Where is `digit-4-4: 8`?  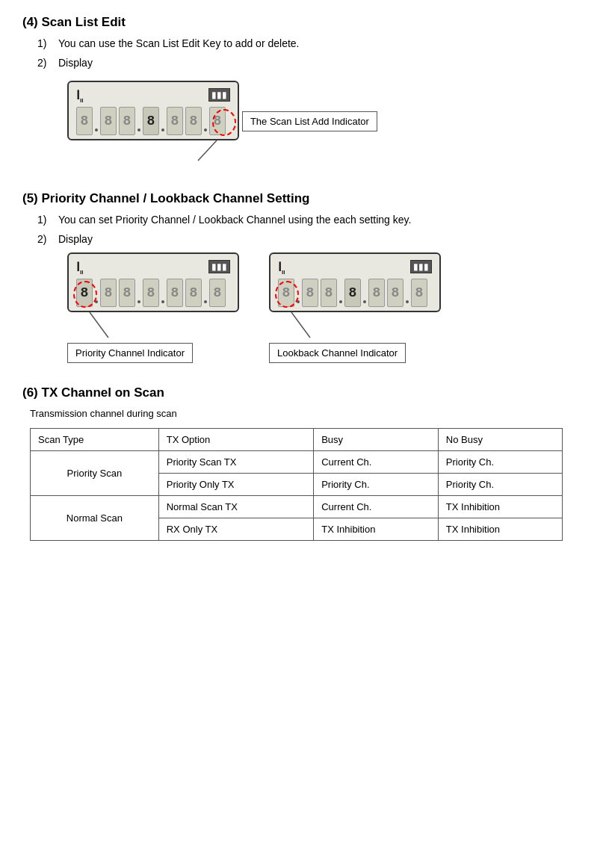
digit-4-4: 8 is located at coordinates (151, 121).